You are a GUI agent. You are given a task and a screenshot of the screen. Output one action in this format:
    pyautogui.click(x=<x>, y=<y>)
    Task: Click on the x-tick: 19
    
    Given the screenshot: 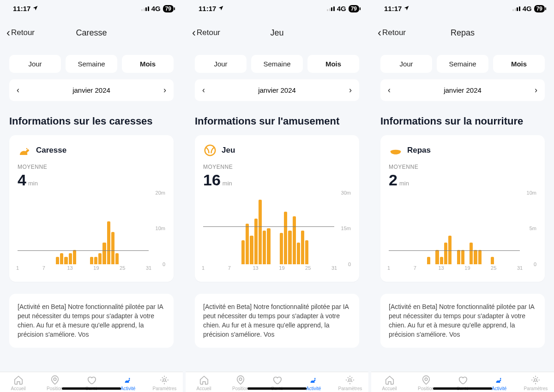 What is the action you would take?
    pyautogui.click(x=282, y=268)
    